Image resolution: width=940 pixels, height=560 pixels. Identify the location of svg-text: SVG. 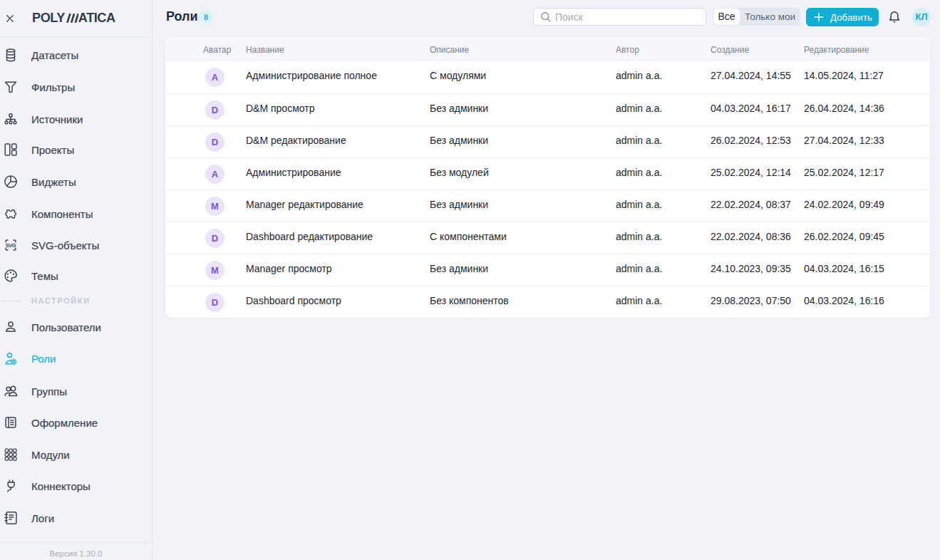
(11, 245).